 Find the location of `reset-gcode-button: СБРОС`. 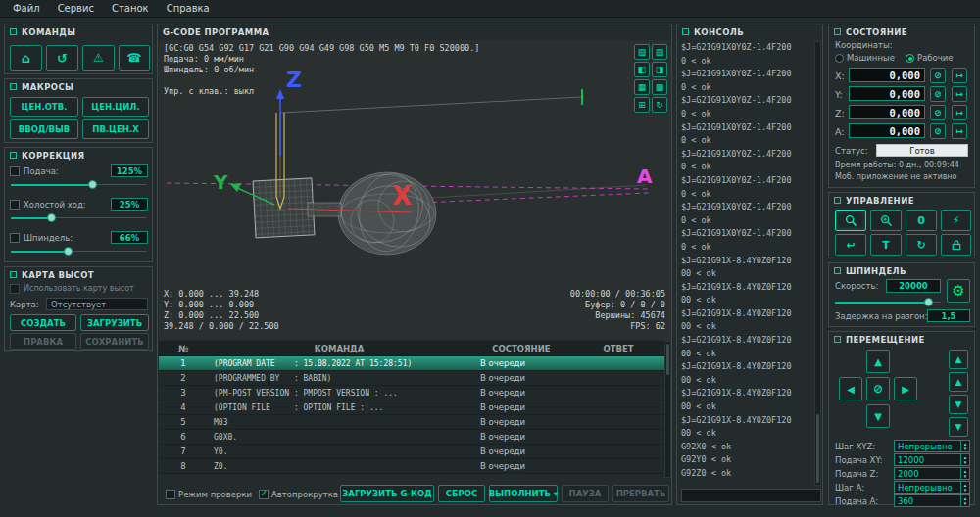

reset-gcode-button: СБРОС is located at coordinates (462, 494).